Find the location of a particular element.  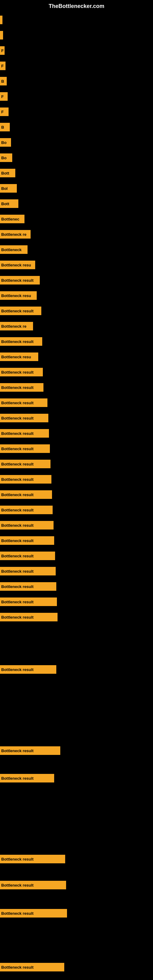

result-bar: Bottleneck is located at coordinates (14, 250).